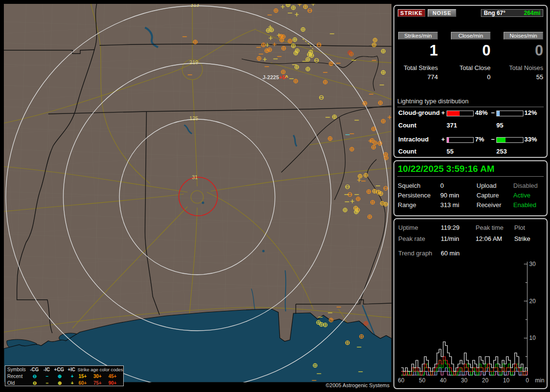 The image size is (550, 392). Describe the element at coordinates (194, 62) in the screenshot. I see `range-ring-label: 219` at that location.